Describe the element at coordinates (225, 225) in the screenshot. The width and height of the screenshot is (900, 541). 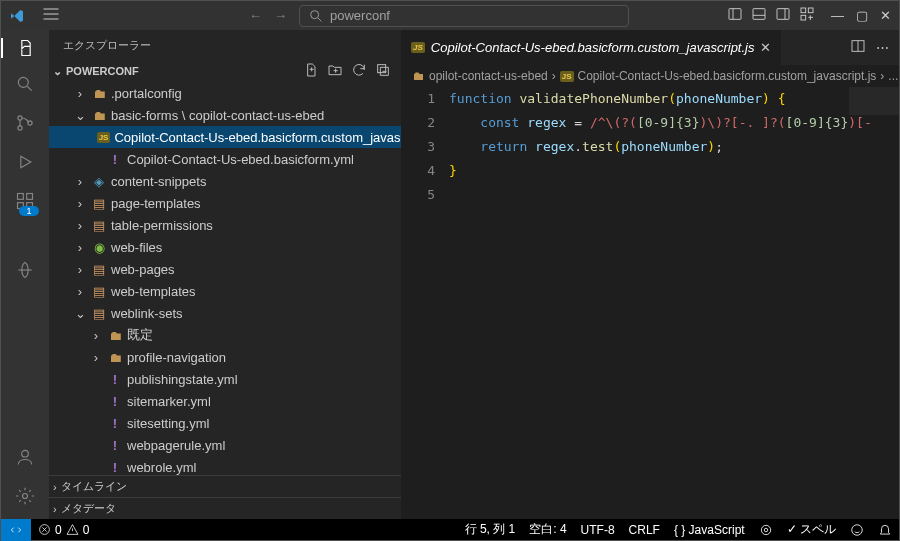
I see `tree-item: ›▤table-permissions` at that location.